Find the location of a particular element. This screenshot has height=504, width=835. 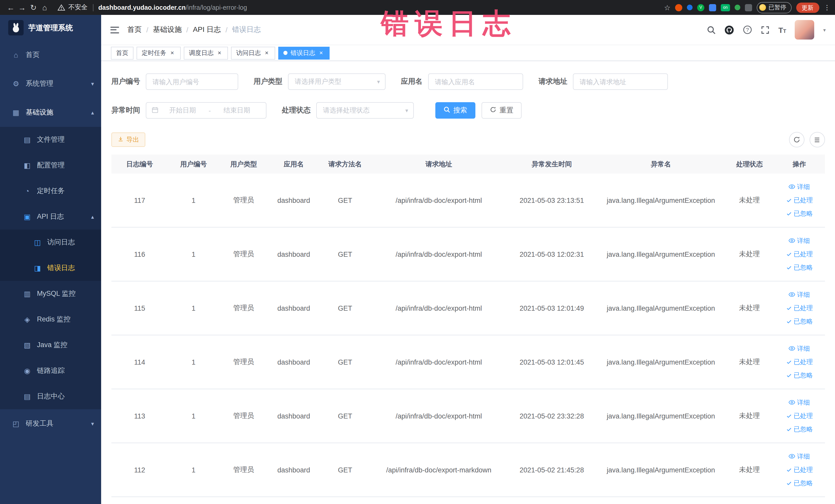

refresh-button is located at coordinates (796, 140).